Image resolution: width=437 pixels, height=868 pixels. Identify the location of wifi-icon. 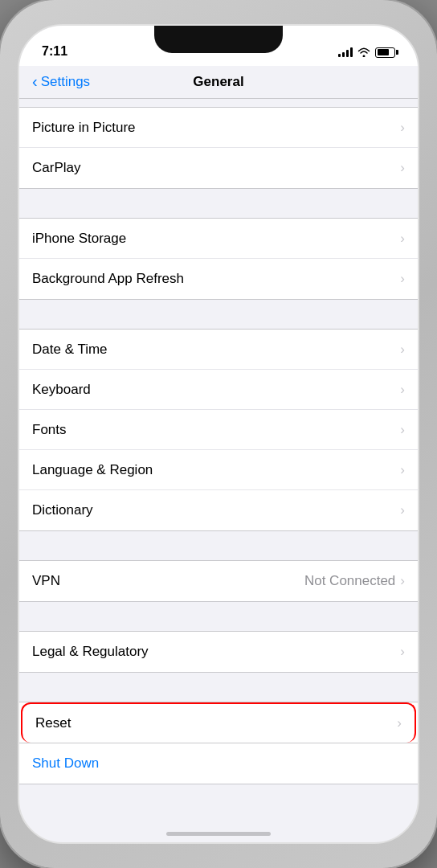
(364, 52).